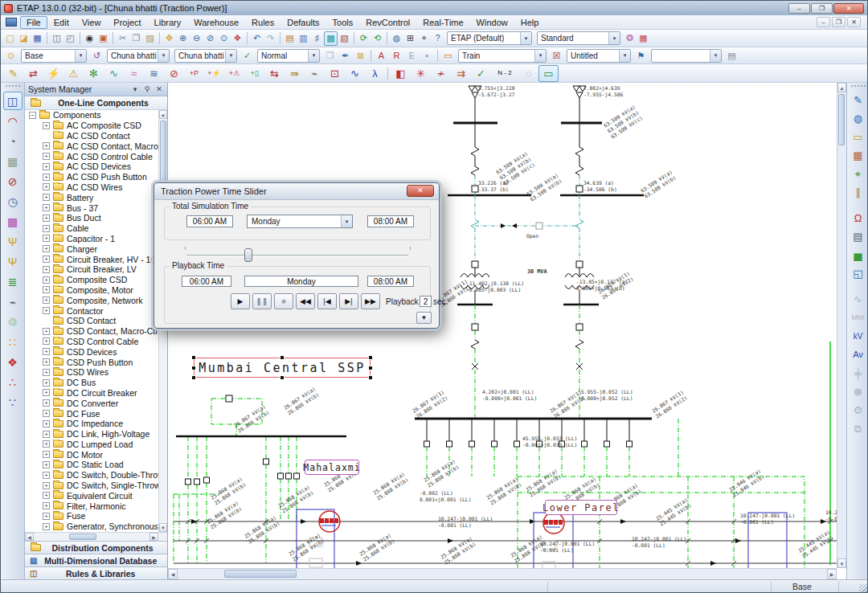  Describe the element at coordinates (96, 188) in the screenshot. I see `tree-item-ac-csd-wires: +AC CSD Wires` at that location.